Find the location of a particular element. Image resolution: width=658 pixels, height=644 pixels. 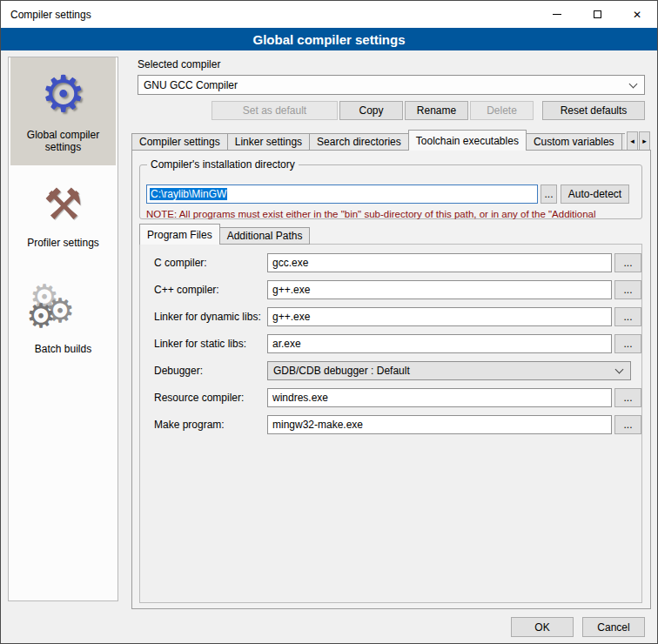

settings-category-list: ⚙ Global compiler settings ⚒ Profiler se… is located at coordinates (63, 329).